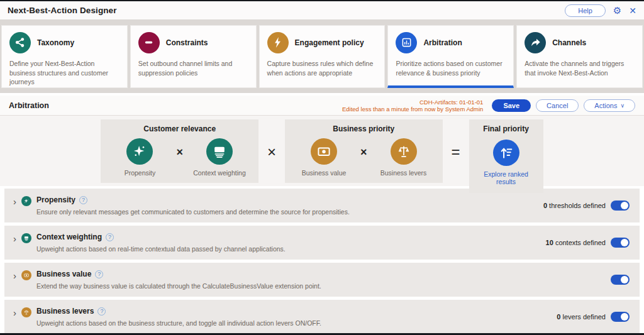 This screenshot has width=644, height=335. I want to click on actions-label: Actions, so click(606, 106).